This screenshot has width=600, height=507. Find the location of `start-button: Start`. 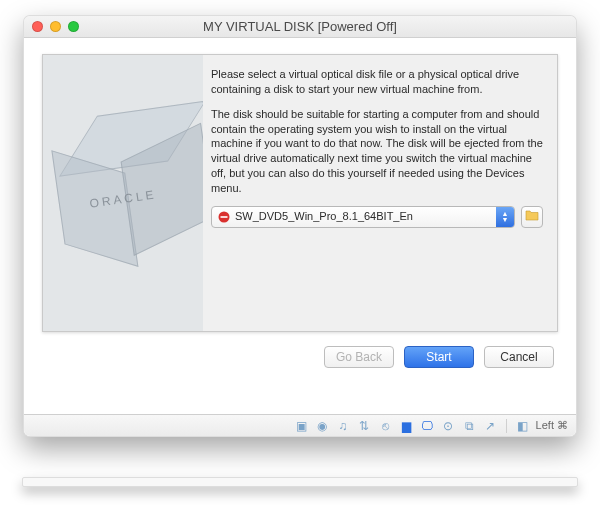

start-button: Start is located at coordinates (439, 357).